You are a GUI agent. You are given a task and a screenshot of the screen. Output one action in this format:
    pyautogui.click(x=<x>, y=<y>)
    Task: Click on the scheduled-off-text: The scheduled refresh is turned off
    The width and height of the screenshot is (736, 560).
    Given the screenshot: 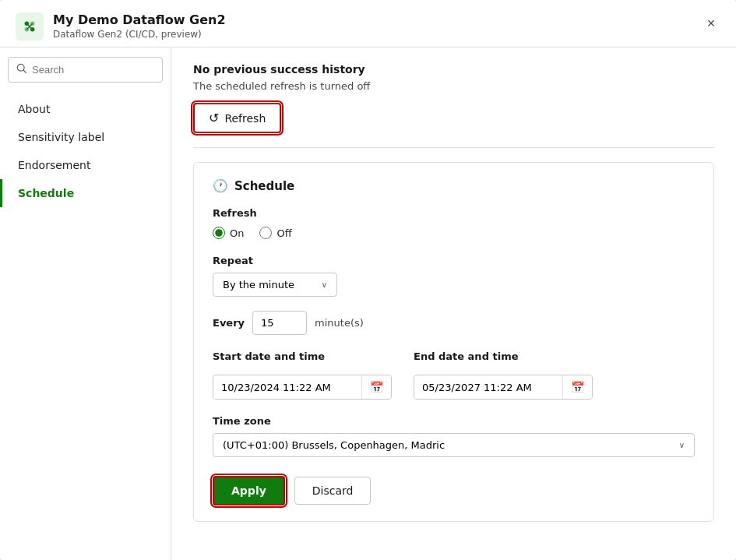 What is the action you would take?
    pyautogui.click(x=453, y=86)
    